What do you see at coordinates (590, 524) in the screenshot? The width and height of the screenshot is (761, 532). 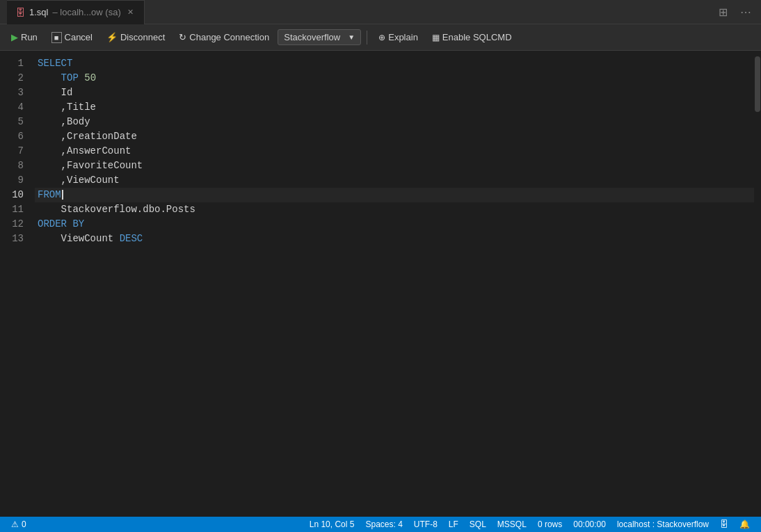 I see `time-text: 00:00:00` at bounding box center [590, 524].